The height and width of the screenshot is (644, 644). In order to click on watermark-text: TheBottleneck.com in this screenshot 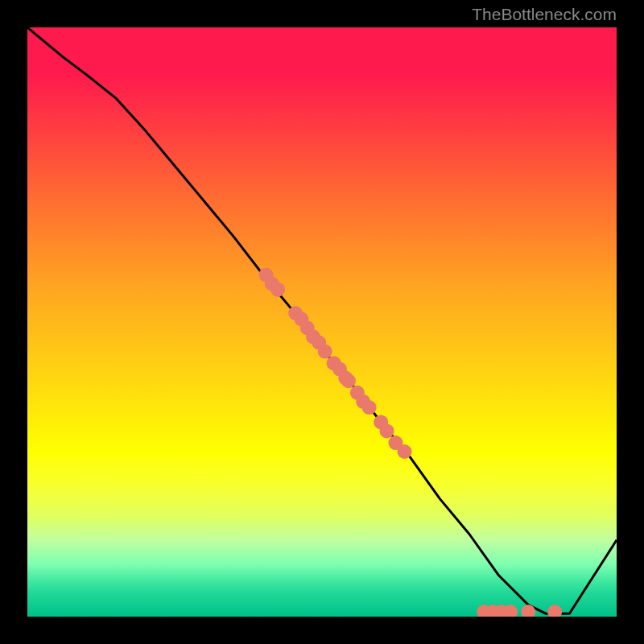, I will do `click(544, 14)`.